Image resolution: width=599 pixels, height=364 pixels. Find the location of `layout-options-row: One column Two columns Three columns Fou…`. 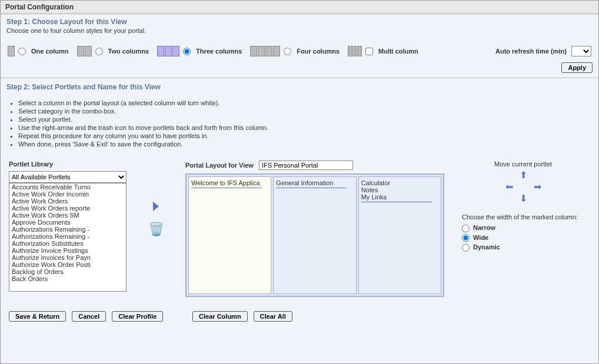

layout-options-row: One column Two columns Three columns Fou… is located at coordinates (300, 49).